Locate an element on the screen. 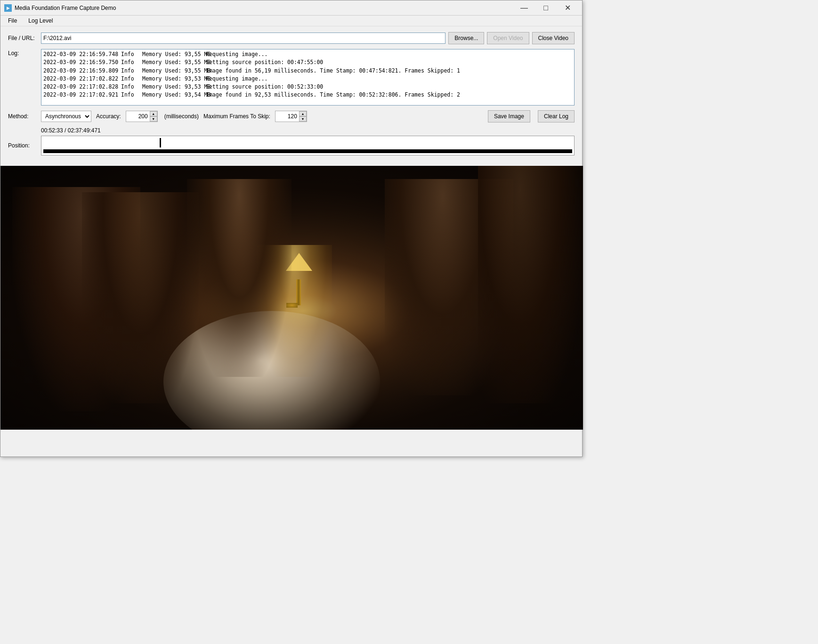 This screenshot has height=644, width=818. position-track is located at coordinates (308, 143).